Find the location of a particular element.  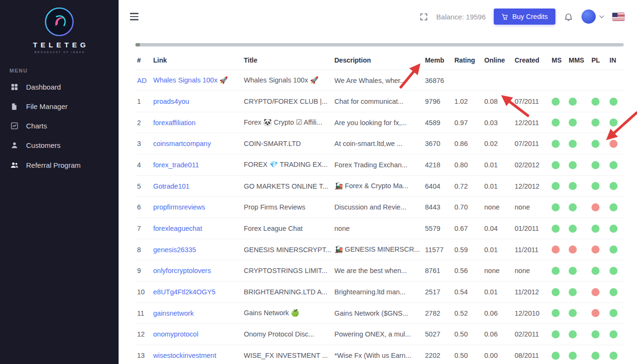

row-link: gainsnetwork is located at coordinates (174, 313).